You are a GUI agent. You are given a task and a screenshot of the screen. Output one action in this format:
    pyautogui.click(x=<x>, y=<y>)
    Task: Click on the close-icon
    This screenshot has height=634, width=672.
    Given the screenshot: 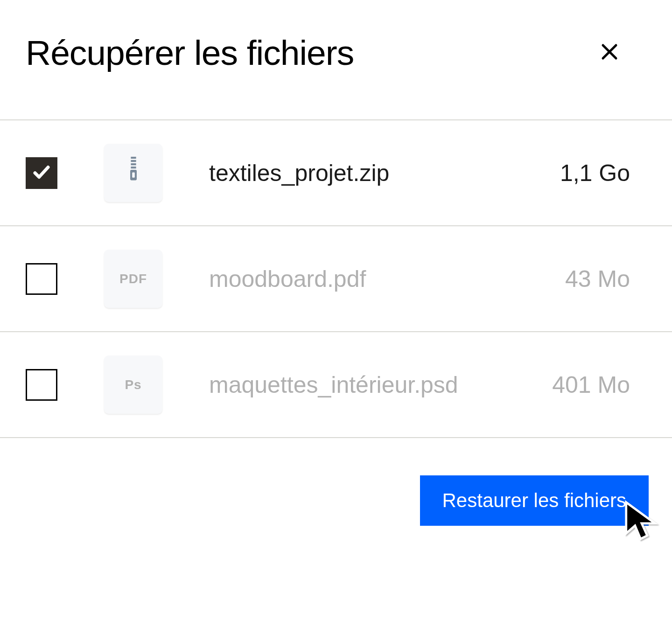 What is the action you would take?
    pyautogui.click(x=609, y=61)
    